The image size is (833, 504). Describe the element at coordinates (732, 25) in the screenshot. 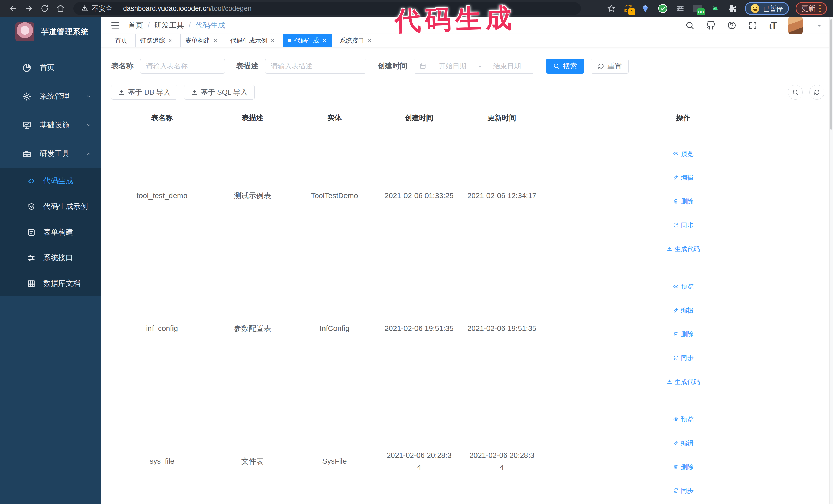

I see `question-icon` at that location.